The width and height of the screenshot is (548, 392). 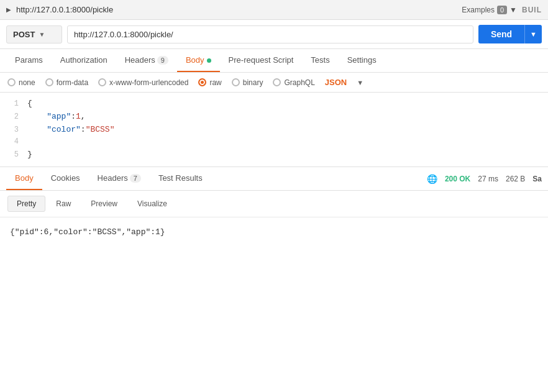 I want to click on response-tab-body: Body, so click(x=24, y=179).